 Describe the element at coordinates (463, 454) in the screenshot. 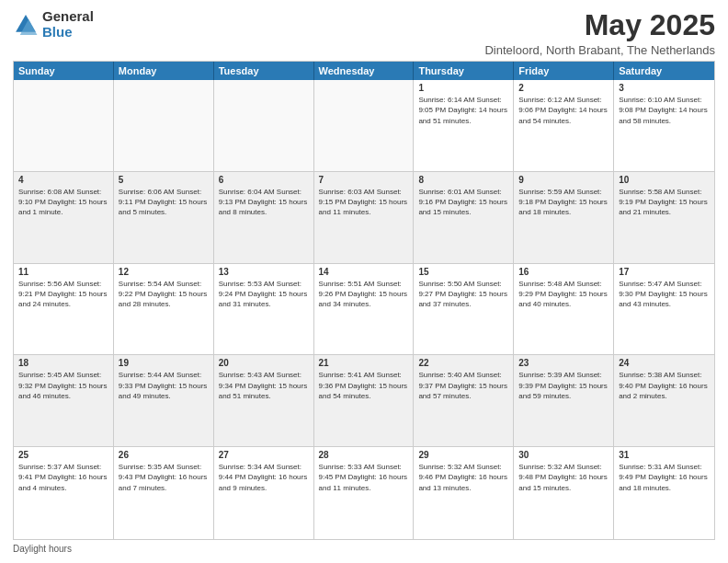

I see `day-number: 29` at that location.